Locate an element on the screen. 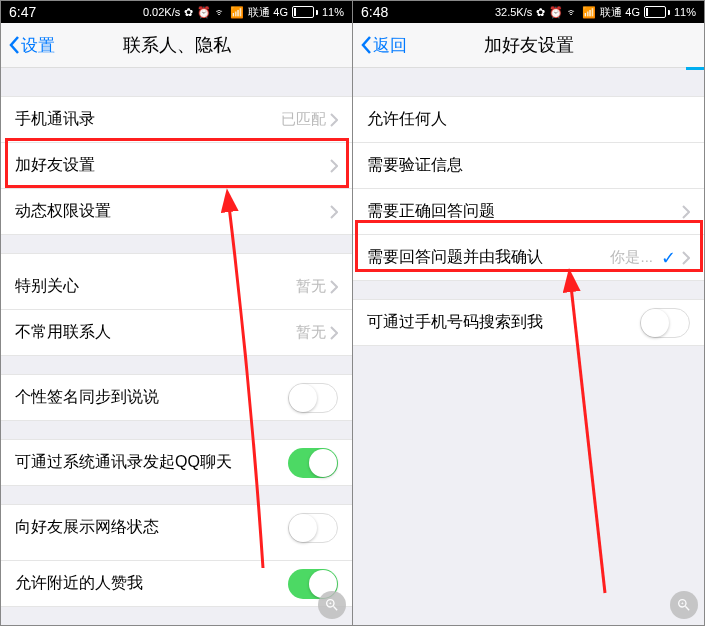 This screenshot has width=705, height=626. row-label: 向好友展示网络状态 is located at coordinates (87, 528).